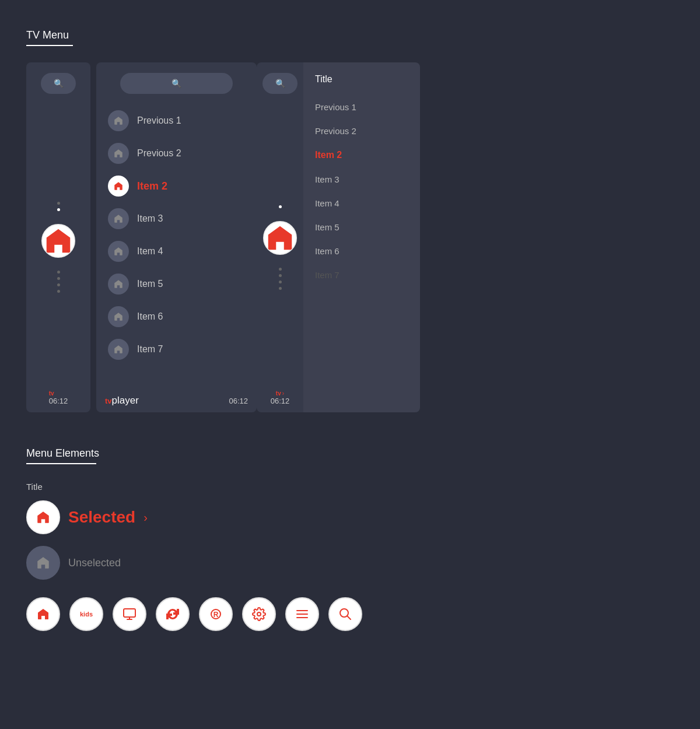 Image resolution: width=700 pixels, height=729 pixels. Describe the element at coordinates (58, 241) in the screenshot. I see `selected-home-icon-p1` at that location.